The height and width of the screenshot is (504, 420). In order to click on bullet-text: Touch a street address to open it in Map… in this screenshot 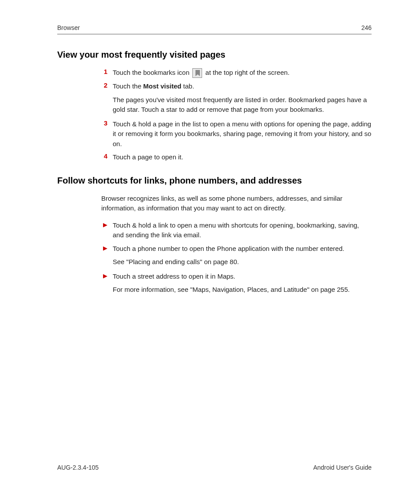, I will do `click(242, 276)`.